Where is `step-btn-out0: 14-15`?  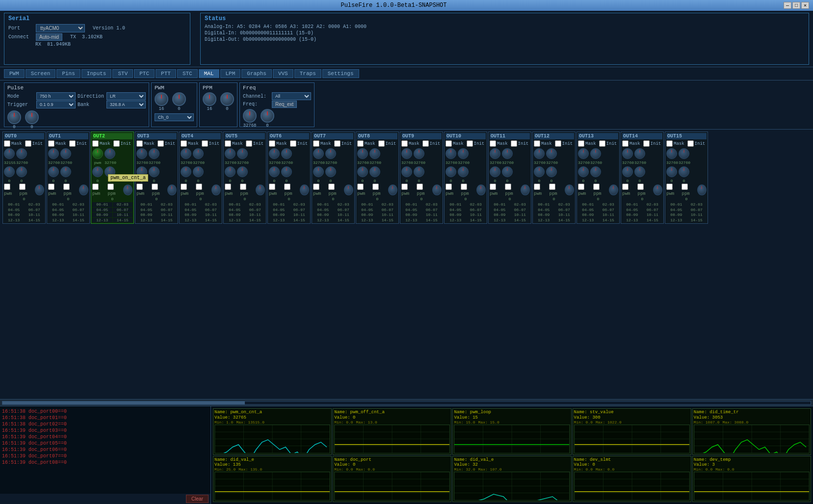
step-btn-out0: 14-15 is located at coordinates (34, 220).